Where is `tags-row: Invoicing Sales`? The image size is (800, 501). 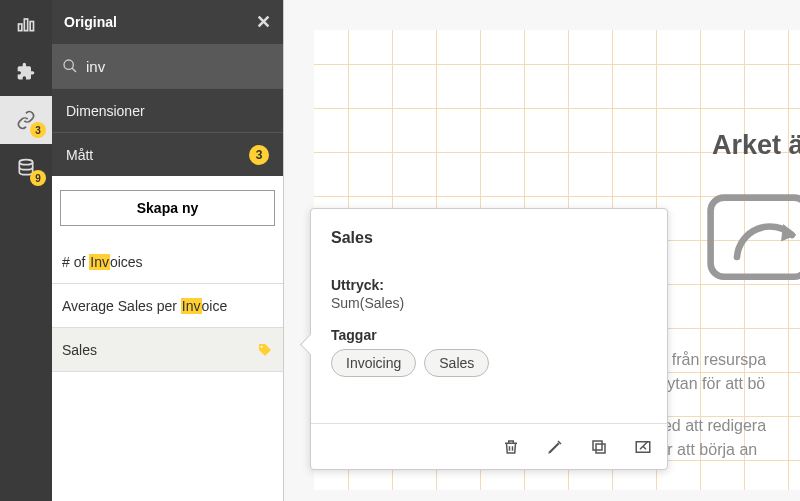 tags-row: Invoicing Sales is located at coordinates (489, 363).